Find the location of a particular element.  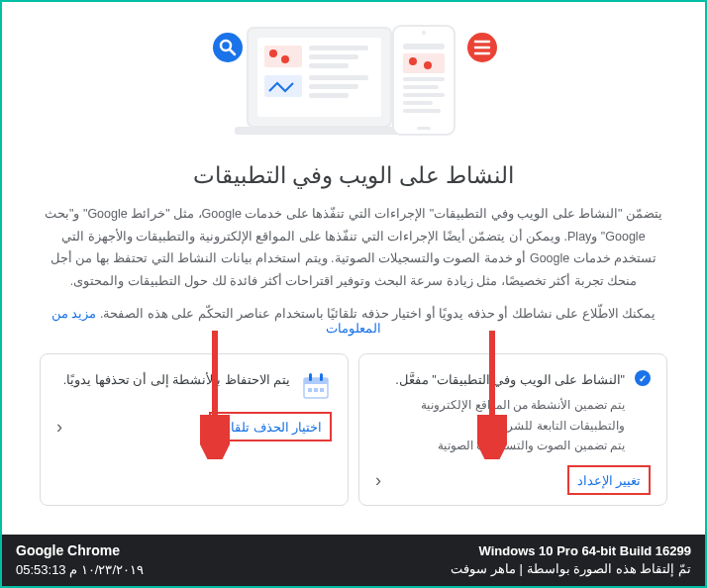

sub-description: يمكنك الاطّلاع على نشاطك أو حذفه يدويًا … is located at coordinates (354, 321).